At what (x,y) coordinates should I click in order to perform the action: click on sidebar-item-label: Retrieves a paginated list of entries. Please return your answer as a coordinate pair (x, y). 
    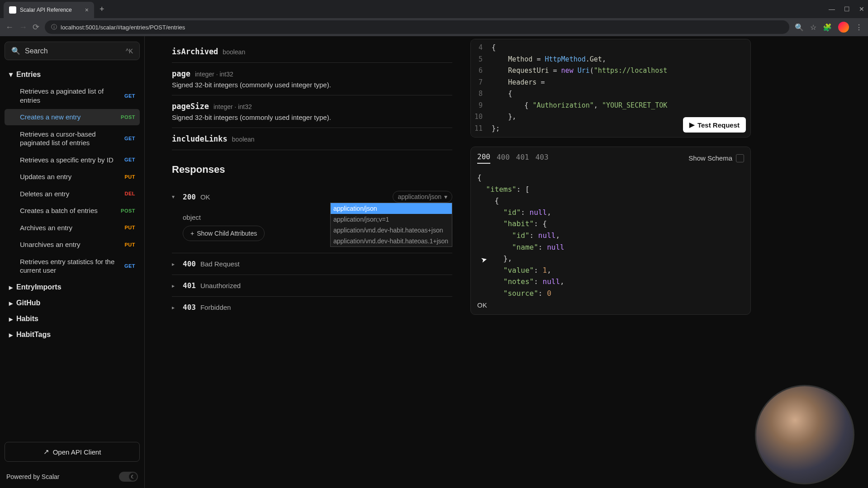
    Looking at the image, I should click on (71, 96).